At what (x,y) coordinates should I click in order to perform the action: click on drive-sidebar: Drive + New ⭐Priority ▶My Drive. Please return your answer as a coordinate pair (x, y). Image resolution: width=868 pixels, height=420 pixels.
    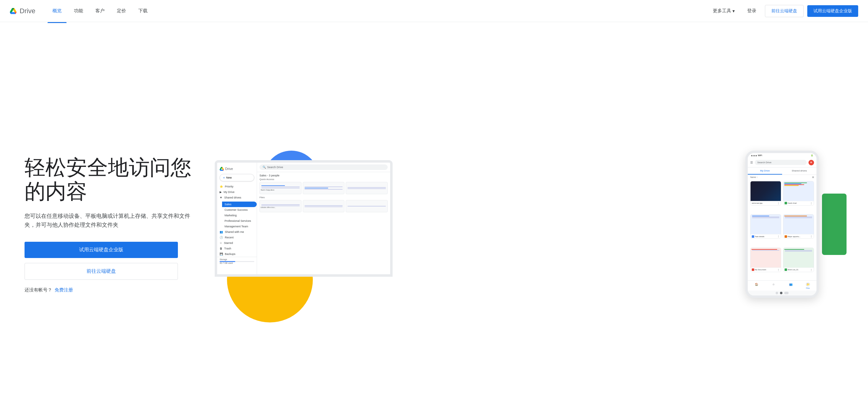
    Looking at the image, I should click on (237, 218).